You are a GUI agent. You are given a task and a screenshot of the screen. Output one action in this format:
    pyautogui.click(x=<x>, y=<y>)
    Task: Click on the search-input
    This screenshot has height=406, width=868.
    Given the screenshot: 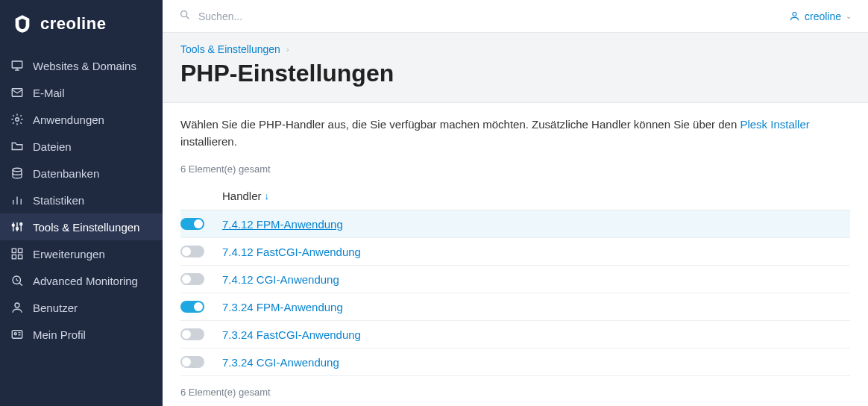 What is the action you would take?
    pyautogui.click(x=490, y=16)
    